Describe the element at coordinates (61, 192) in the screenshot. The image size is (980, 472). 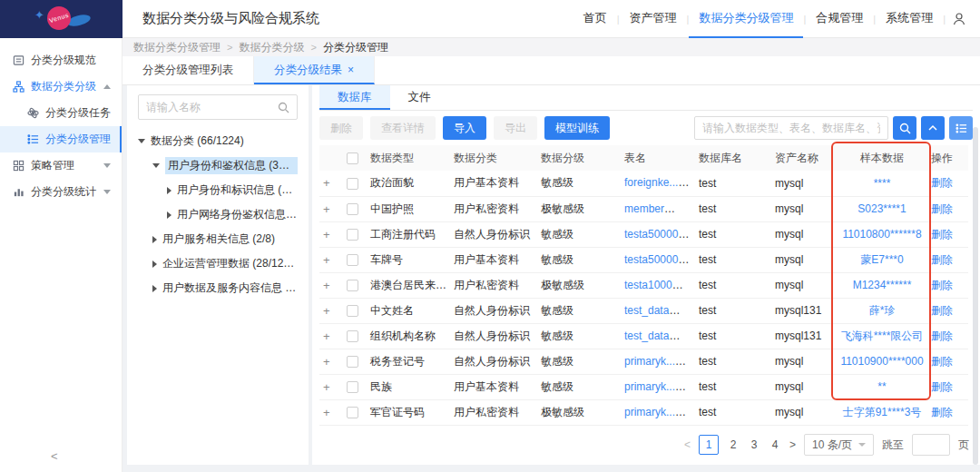
I see `sidebar-item-5: 分类分级统计` at that location.